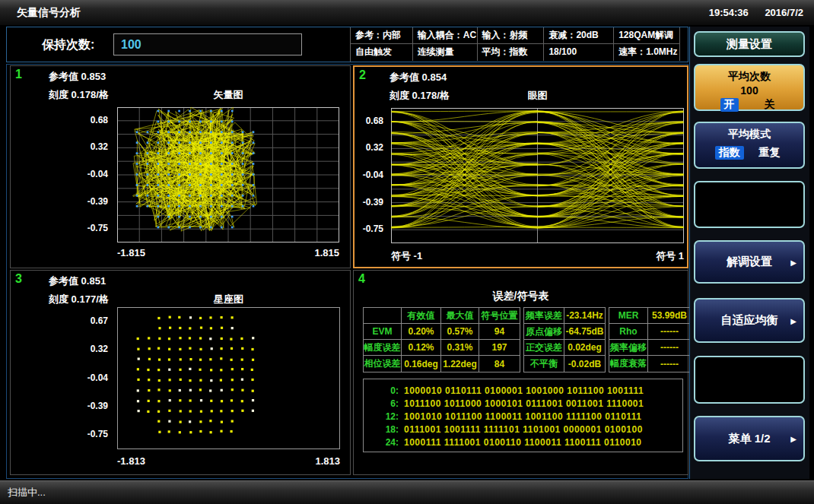 Image resolution: width=814 pixels, height=504 pixels. I want to click on y-tick-label: -0.39, so click(97, 406).